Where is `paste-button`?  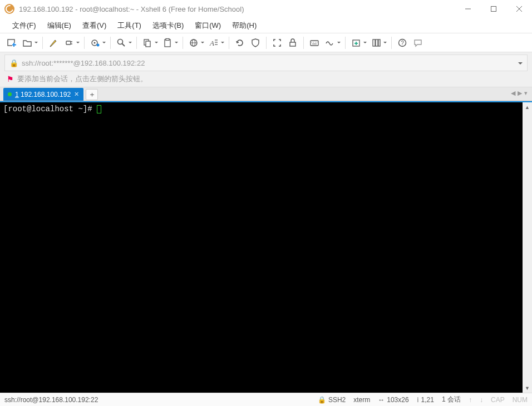
paste-button is located at coordinates (168, 43).